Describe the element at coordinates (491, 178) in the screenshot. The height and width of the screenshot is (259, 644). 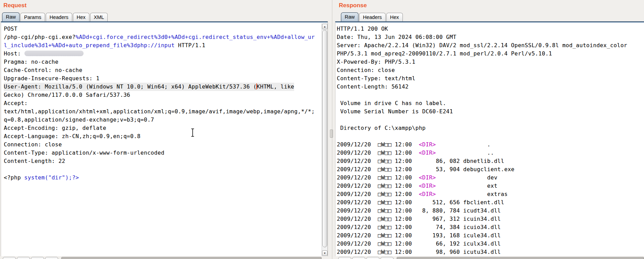
I see `directory-listing-row: 2009/12/20 □W□□ 12:00 <DIR> dev` at that location.